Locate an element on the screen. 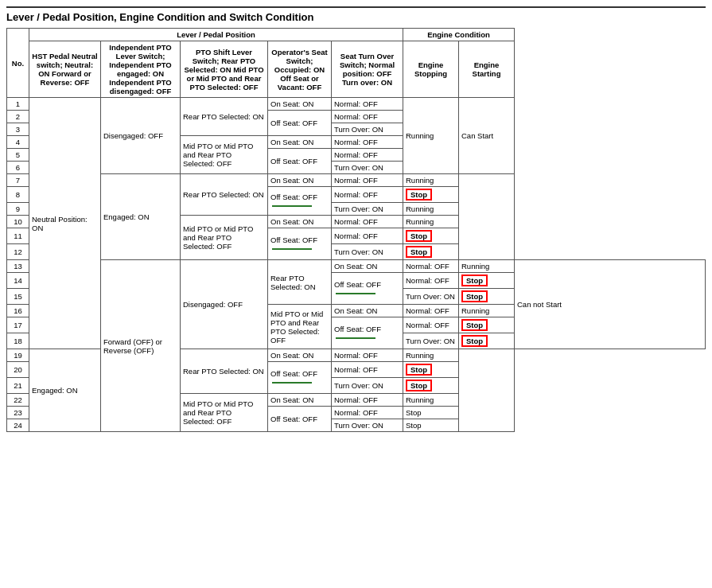 The width and height of the screenshot is (712, 588). header-col2: Independent PTO Lever Switch; Independen… is located at coordinates (141, 70).